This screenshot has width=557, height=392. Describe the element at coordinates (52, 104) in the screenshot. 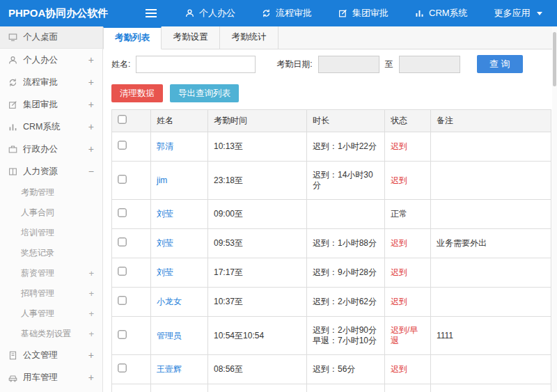

I see `sidebar-item-group-approval: 集团审批 +` at that location.